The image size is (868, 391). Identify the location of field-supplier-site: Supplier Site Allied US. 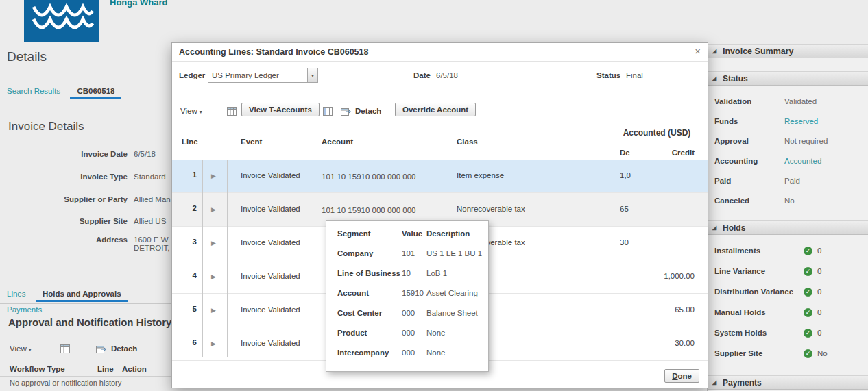
(83, 221).